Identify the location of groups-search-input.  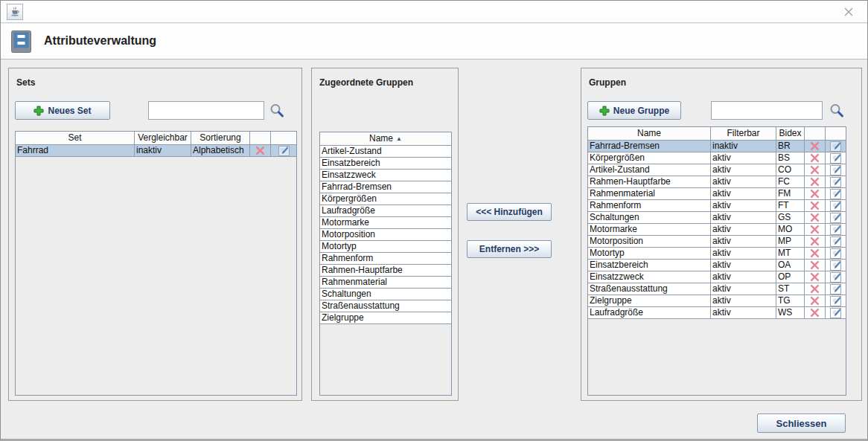
(767, 110).